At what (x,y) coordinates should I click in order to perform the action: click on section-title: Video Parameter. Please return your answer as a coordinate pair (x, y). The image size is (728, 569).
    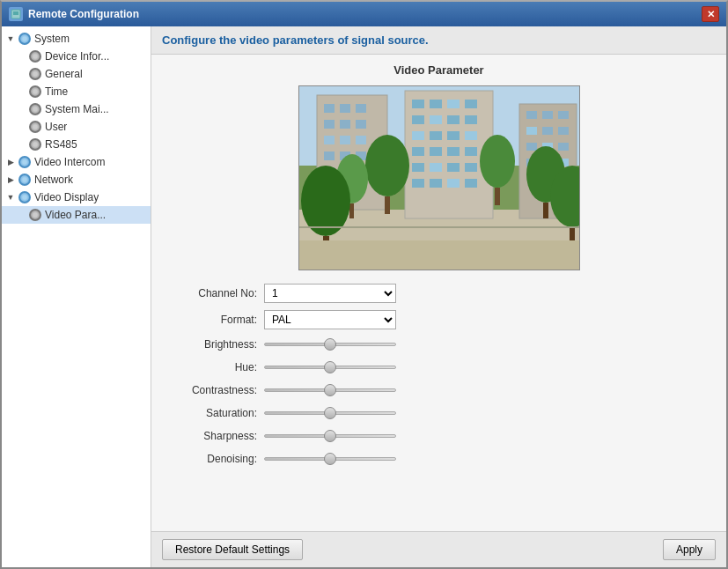
    Looking at the image, I should click on (438, 70).